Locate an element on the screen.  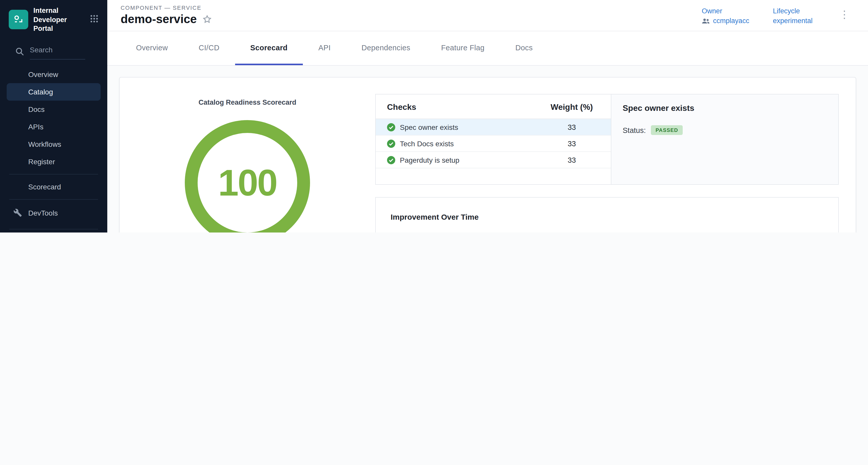
sidebar-item-register: Register is located at coordinates (54, 161).